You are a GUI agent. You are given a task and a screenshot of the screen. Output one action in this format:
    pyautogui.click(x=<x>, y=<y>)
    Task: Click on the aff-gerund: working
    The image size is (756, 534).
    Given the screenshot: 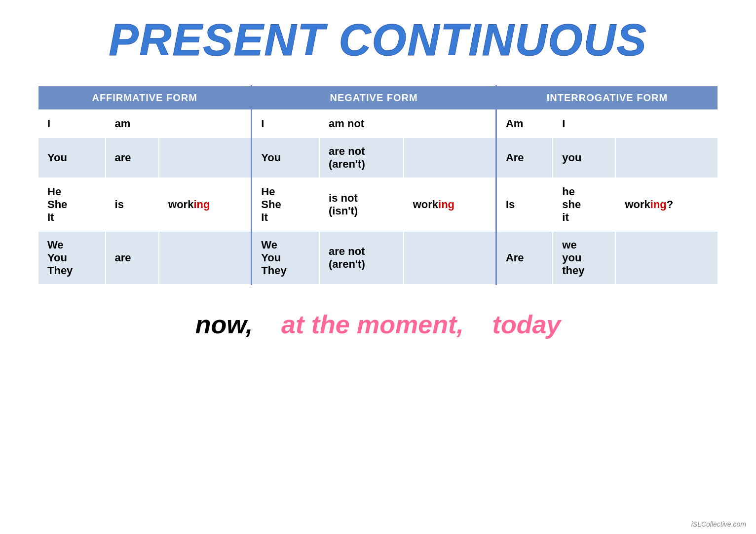 What is the action you would take?
    pyautogui.click(x=205, y=205)
    